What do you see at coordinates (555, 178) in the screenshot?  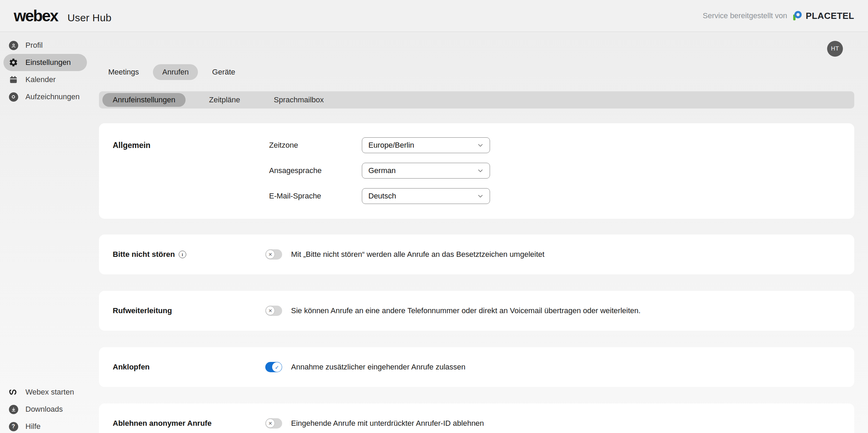 I see `general-form: Zeitzone Europe/Berlin Ansagesprache Ger…` at bounding box center [555, 178].